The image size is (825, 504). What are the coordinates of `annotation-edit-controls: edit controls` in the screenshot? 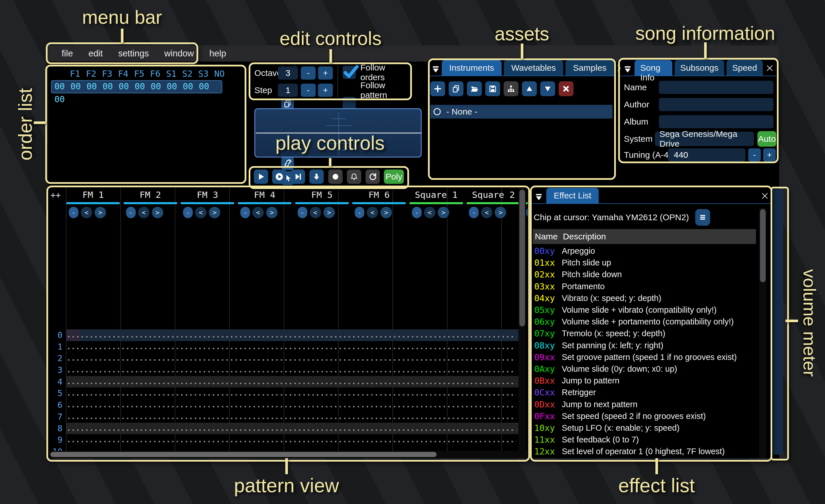 It's located at (330, 38).